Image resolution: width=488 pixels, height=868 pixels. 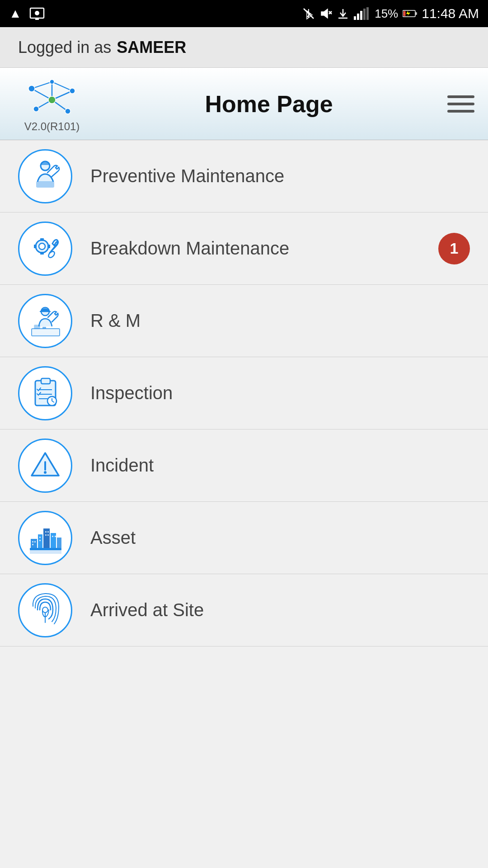 I want to click on status-left-icons: ▲, so click(x=27, y=14).